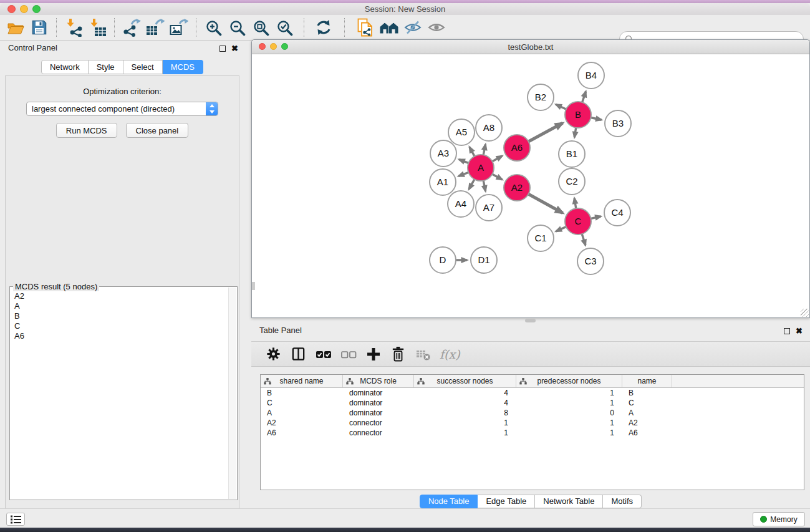 The height and width of the screenshot is (532, 810). What do you see at coordinates (106, 67) in the screenshot?
I see `tab-style: Style` at bounding box center [106, 67].